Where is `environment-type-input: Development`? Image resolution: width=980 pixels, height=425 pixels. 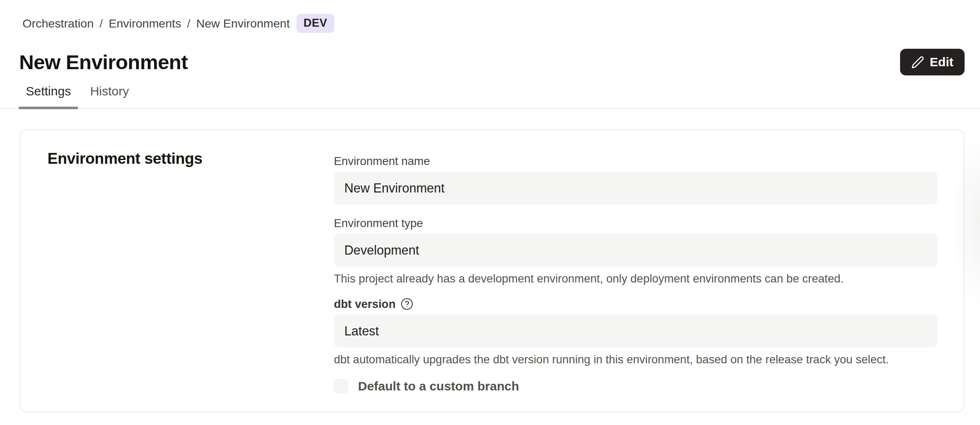
environment-type-input: Development is located at coordinates (636, 250).